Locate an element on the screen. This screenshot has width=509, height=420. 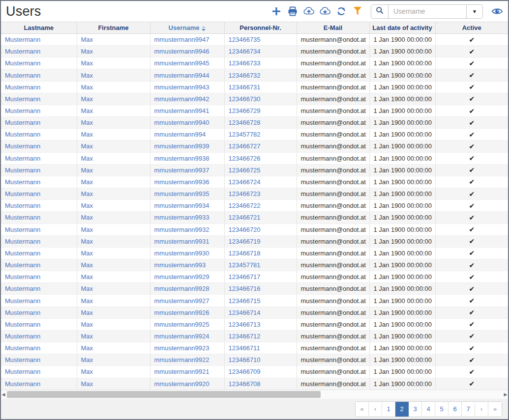
cell-personnel_nr: 123466720 is located at coordinates (261, 229).